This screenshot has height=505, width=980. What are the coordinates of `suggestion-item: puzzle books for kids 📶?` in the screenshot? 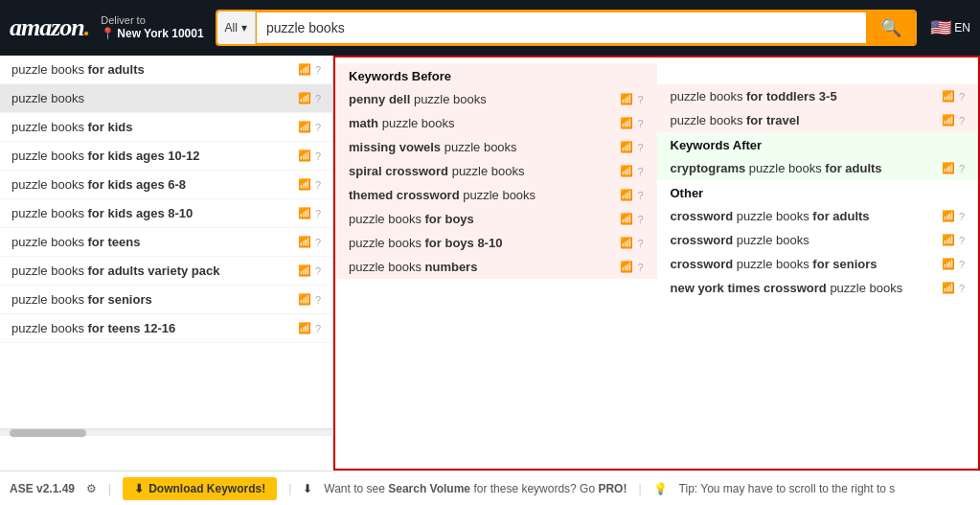 It's located at (167, 127).